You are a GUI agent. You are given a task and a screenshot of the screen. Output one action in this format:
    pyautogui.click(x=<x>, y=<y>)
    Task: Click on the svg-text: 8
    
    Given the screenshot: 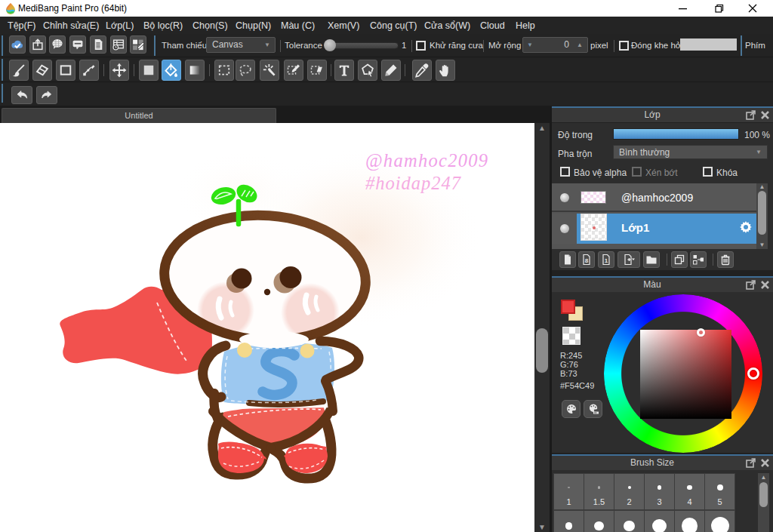 What is the action you would take?
    pyautogui.click(x=587, y=261)
    